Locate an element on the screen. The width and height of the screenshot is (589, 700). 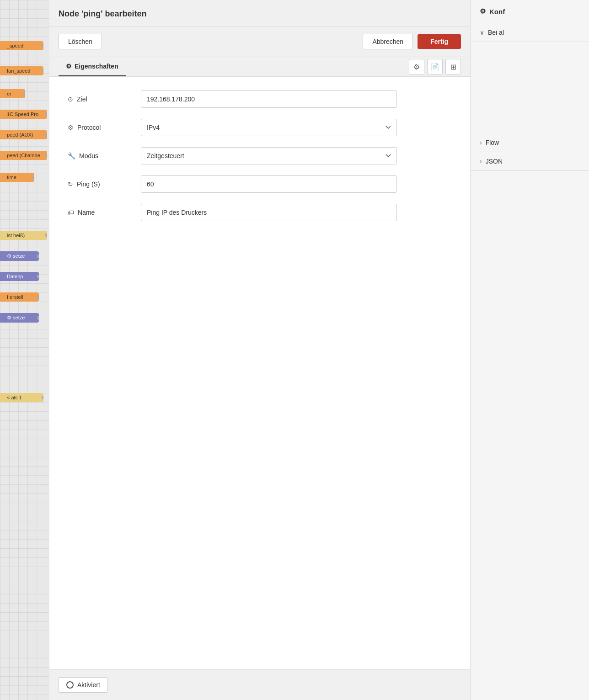
chevron-down-icon: ∨ is located at coordinates (482, 32).